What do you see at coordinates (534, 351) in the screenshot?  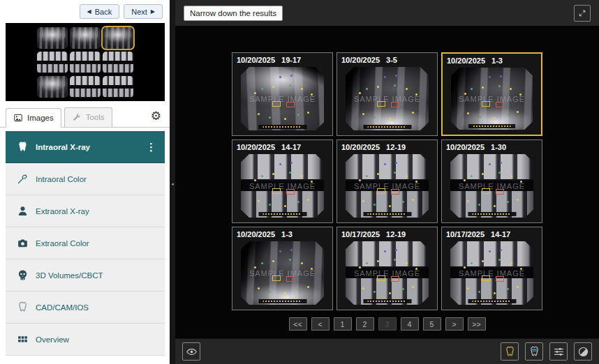 I see `tooth-chart-button` at bounding box center [534, 351].